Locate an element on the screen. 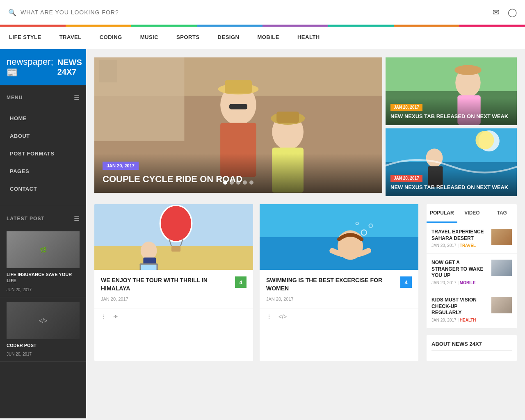  sidebar-post-2-date: JUN 20, 2017 is located at coordinates (43, 354).